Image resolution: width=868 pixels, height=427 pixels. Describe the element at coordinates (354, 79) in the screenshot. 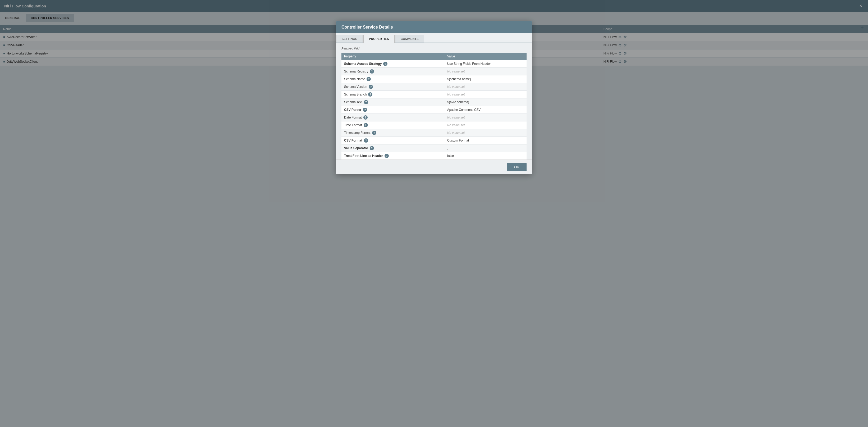

I see `prop-label: Schema Name` at that location.